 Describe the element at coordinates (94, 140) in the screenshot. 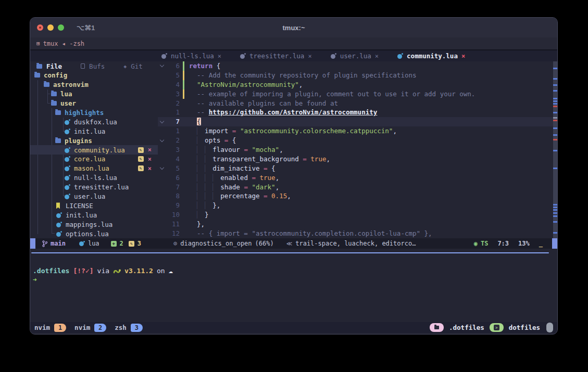

I see `tree-item-plugins: plugins` at that location.